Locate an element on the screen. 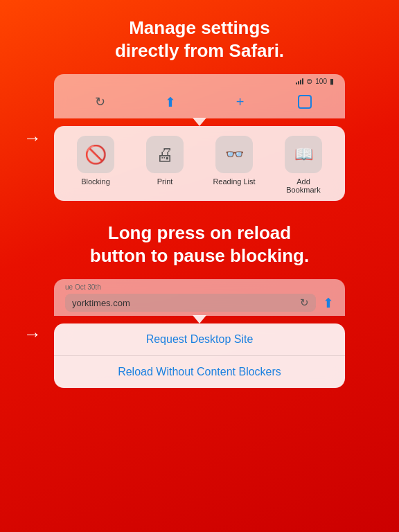 The height and width of the screenshot is (532, 399). popup-item-blocking: 🚫 Blocking is located at coordinates (96, 161).